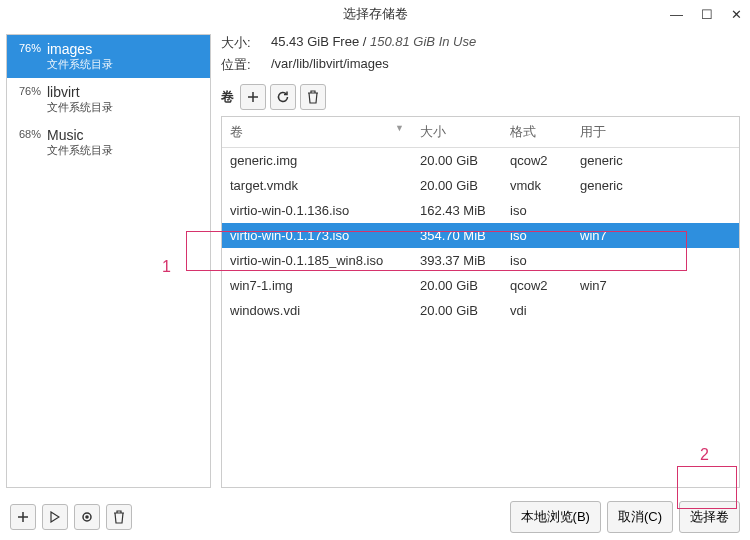 Image resolution: width=750 pixels, height=540 pixels. Describe the element at coordinates (480, 97) in the screenshot. I see `volume-toolbar: 卷` at that location.